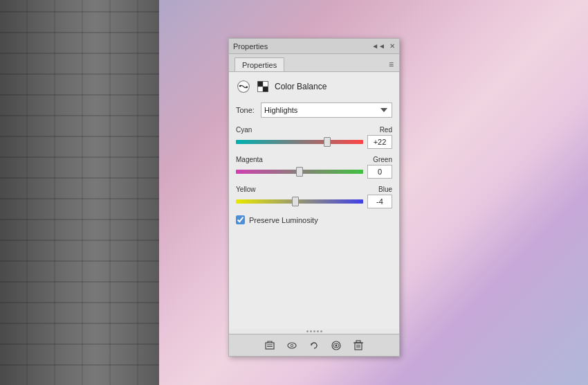 The image size is (588, 385). Describe the element at coordinates (259, 64) in the screenshot. I see `properties-tab: Properties` at that location.